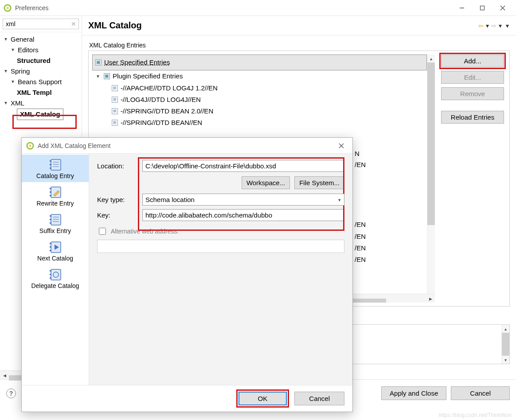 This screenshot has width=516, height=420. Describe the element at coordinates (55, 258) in the screenshot. I see `tab-label: Next Catalog` at that location.